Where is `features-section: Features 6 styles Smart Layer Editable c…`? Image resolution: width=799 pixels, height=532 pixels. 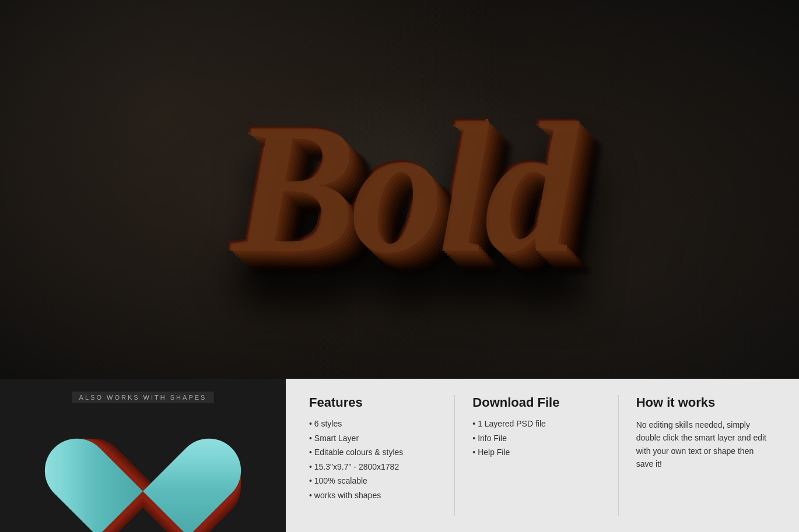
features-section: Features 6 styles Smart Layer Editable c… is located at coordinates (379, 456).